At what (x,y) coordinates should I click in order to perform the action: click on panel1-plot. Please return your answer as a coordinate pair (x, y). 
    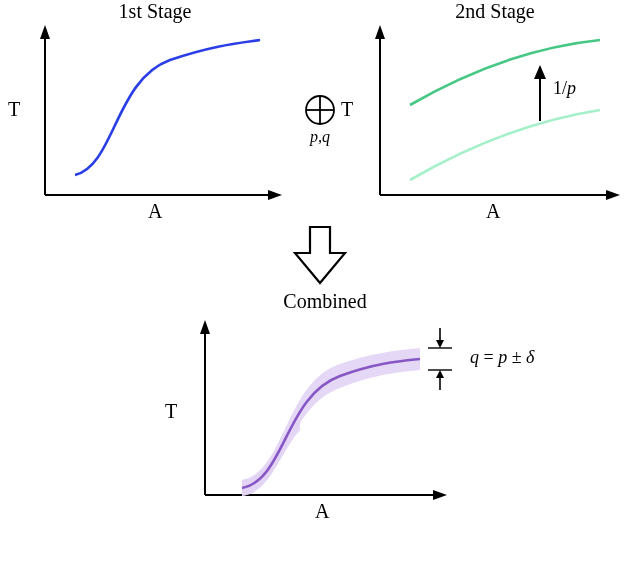
    Looking at the image, I should click on (155, 120).